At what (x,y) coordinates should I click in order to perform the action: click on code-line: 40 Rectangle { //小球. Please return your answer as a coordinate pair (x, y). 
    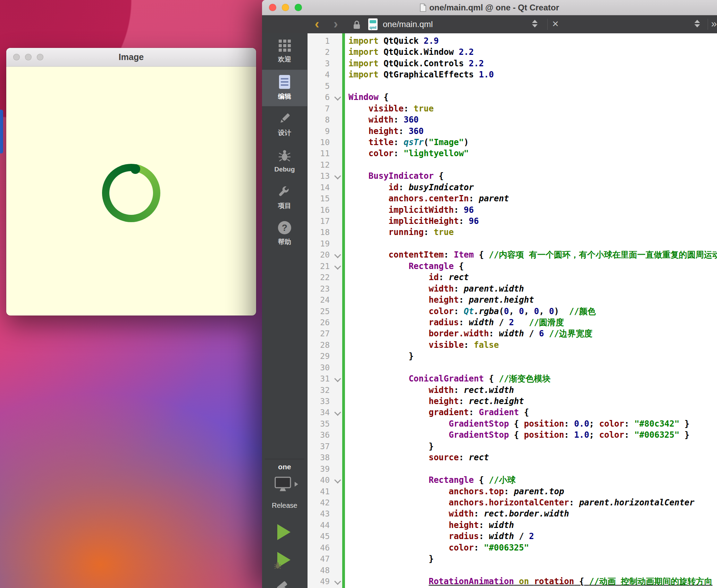
    Looking at the image, I should click on (512, 480).